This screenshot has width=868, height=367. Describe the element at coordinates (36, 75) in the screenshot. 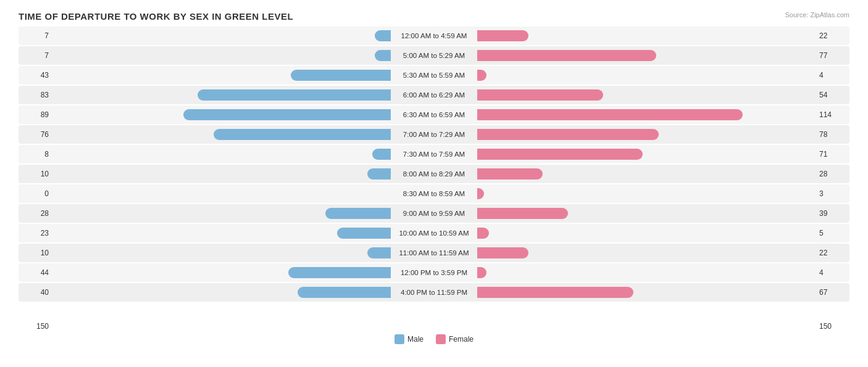

I see `left-value: 43` at that location.